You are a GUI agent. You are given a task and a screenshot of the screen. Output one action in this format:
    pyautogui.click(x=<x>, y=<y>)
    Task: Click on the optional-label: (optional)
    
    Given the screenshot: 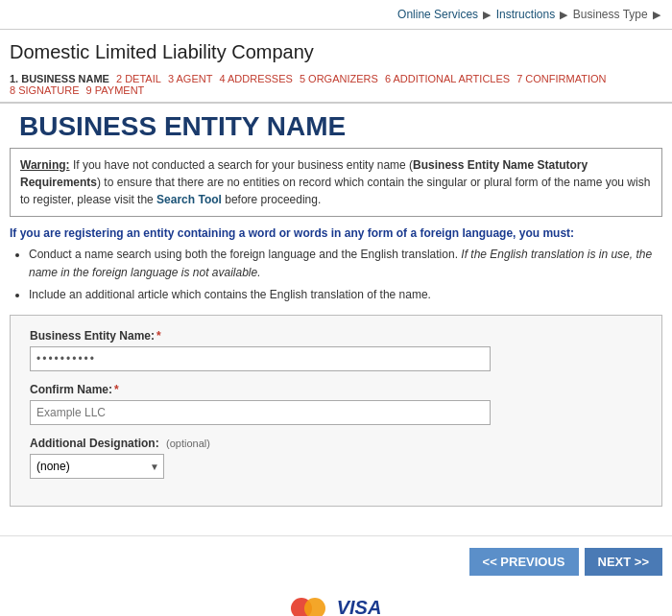 What is the action you would take?
    pyautogui.click(x=188, y=443)
    